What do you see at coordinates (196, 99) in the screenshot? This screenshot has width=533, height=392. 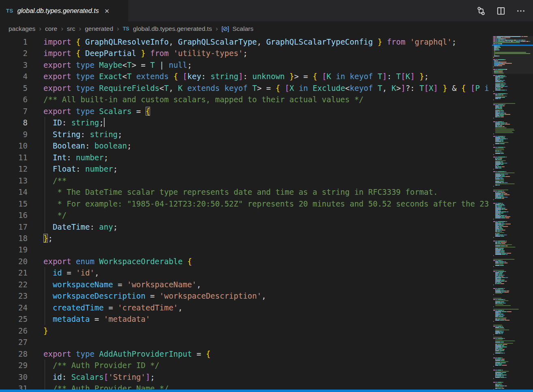 I see `code-line-content: /** All built-in and custom scalars, map…` at bounding box center [196, 99].